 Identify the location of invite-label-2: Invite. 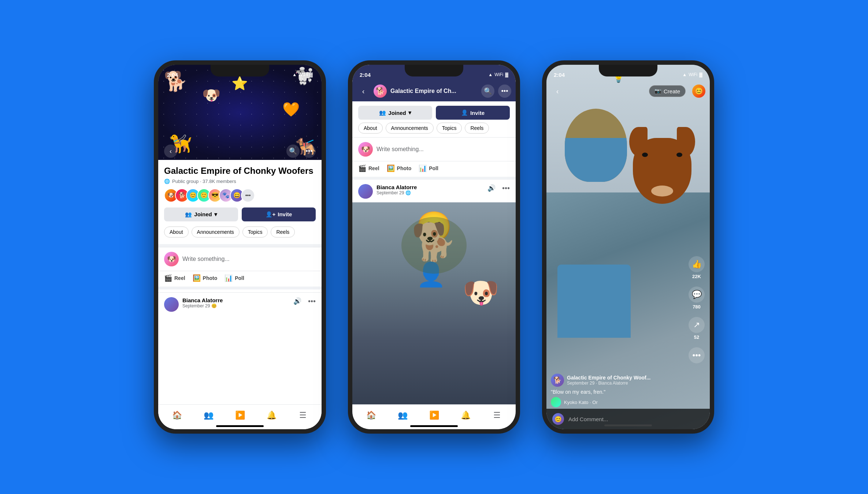
(478, 113).